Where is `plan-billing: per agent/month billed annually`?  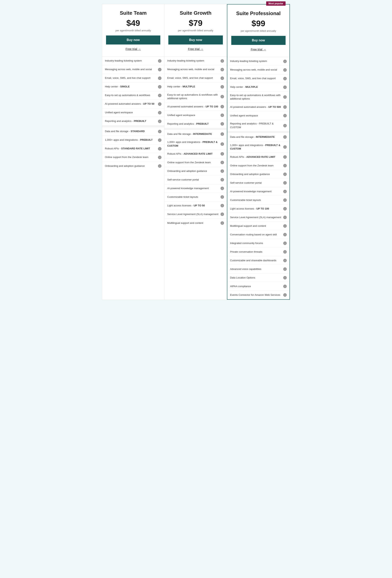
plan-billing: per agent/month billed annually is located at coordinates (133, 30).